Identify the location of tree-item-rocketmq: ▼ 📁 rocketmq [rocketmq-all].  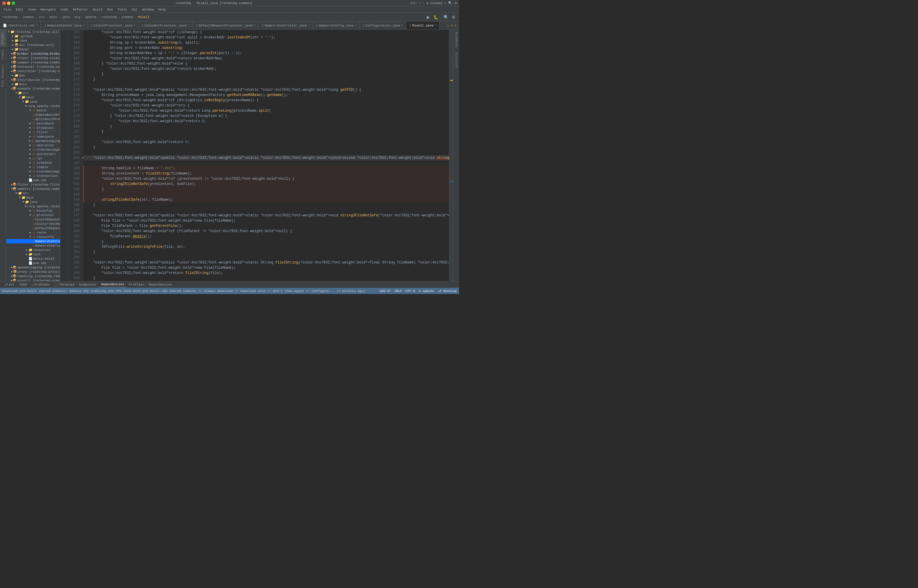
(33, 32).